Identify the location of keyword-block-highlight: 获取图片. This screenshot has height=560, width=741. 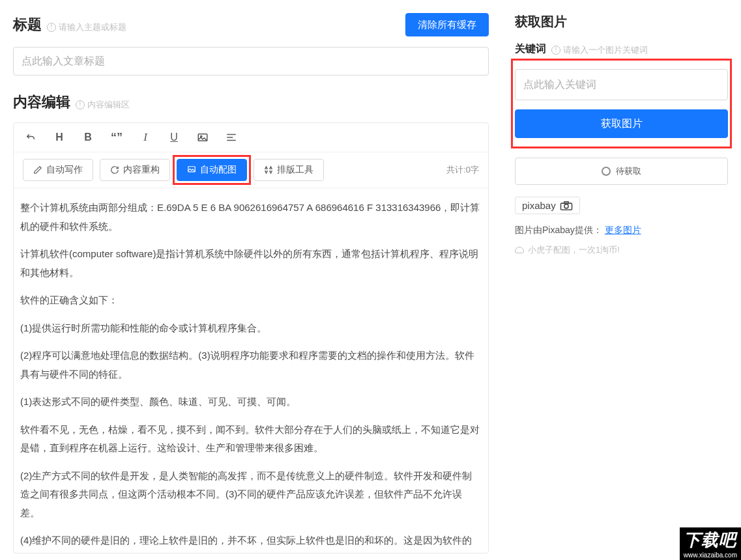
(622, 104).